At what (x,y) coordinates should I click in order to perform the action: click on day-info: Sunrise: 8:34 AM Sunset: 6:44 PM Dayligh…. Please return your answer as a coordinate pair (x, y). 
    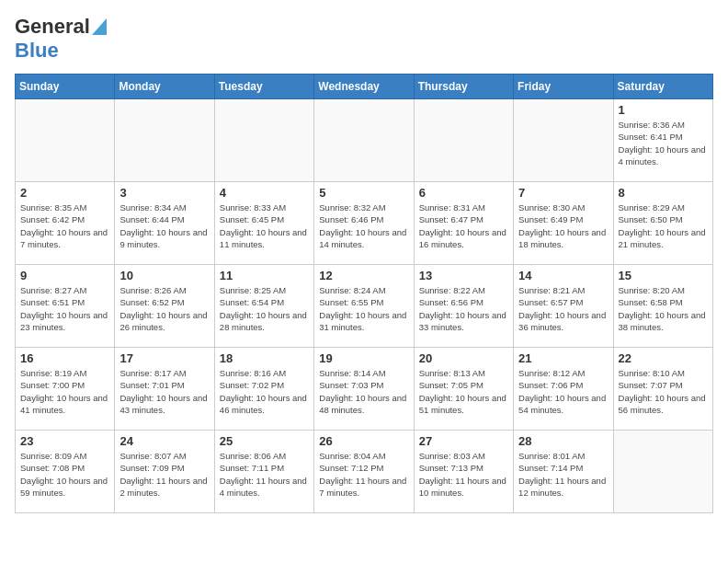
    Looking at the image, I should click on (164, 226).